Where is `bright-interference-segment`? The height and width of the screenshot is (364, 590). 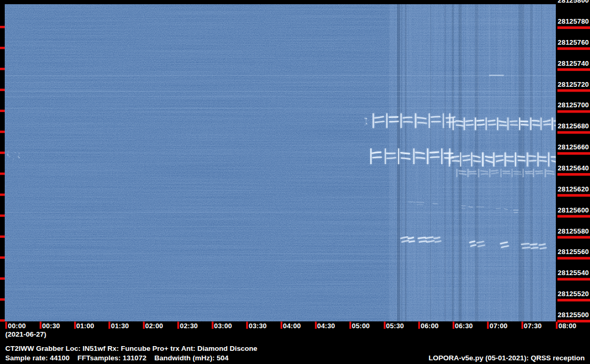
bright-interference-segment is located at coordinates (496, 75).